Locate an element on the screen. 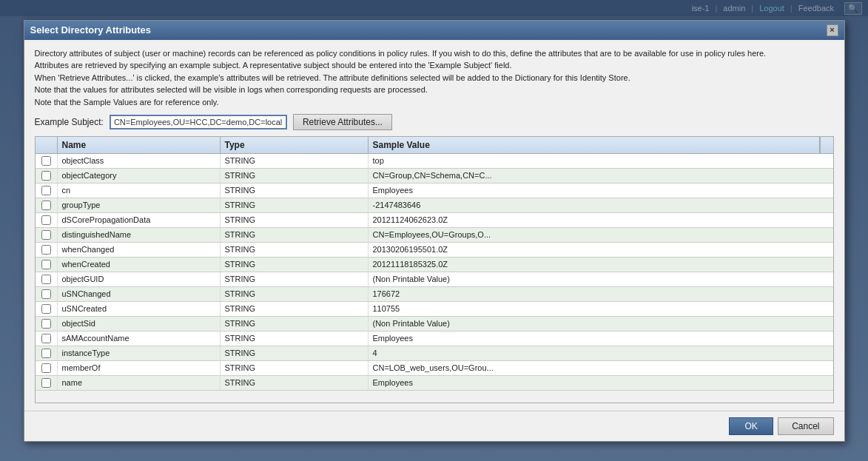 This screenshot has height=461, width=868. table-row: name STRING Employees is located at coordinates (434, 383).